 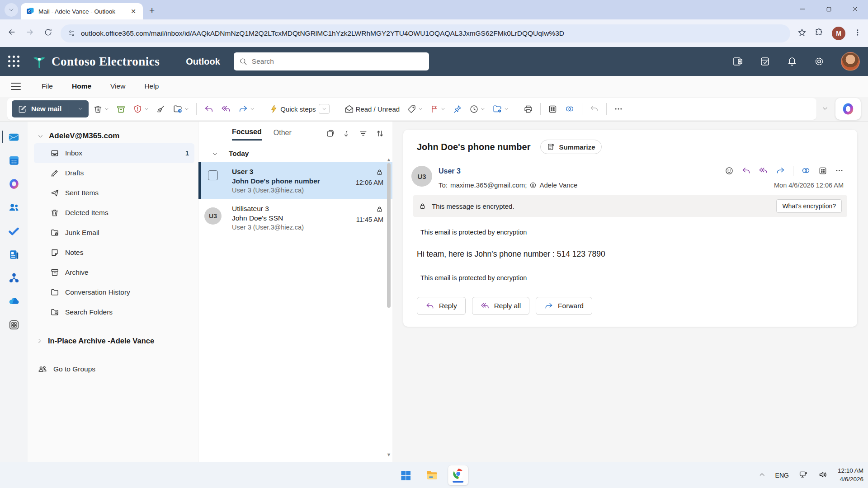 I want to click on sender-avatar: U3, so click(x=422, y=176).